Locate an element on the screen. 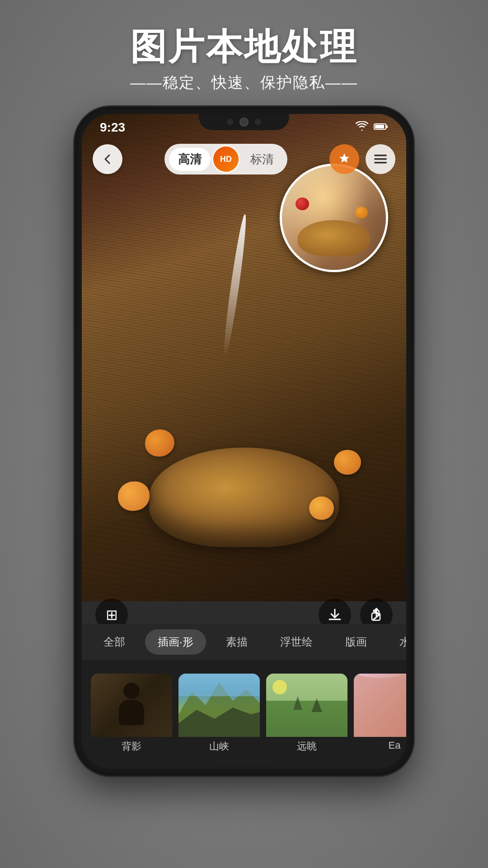  adjust-icon: ⊞ is located at coordinates (112, 615).